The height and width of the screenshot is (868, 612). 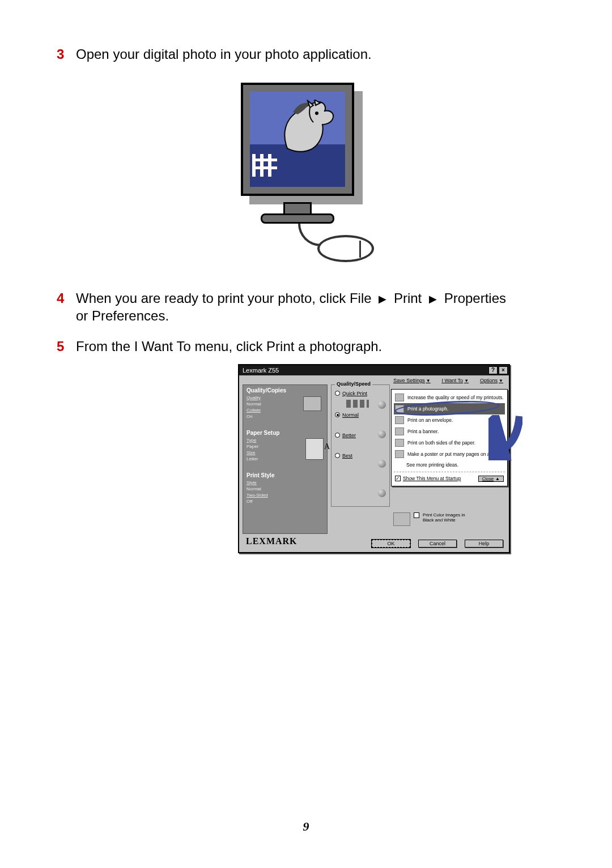 What do you see at coordinates (437, 544) in the screenshot?
I see `cancel-button: Cancel` at bounding box center [437, 544].